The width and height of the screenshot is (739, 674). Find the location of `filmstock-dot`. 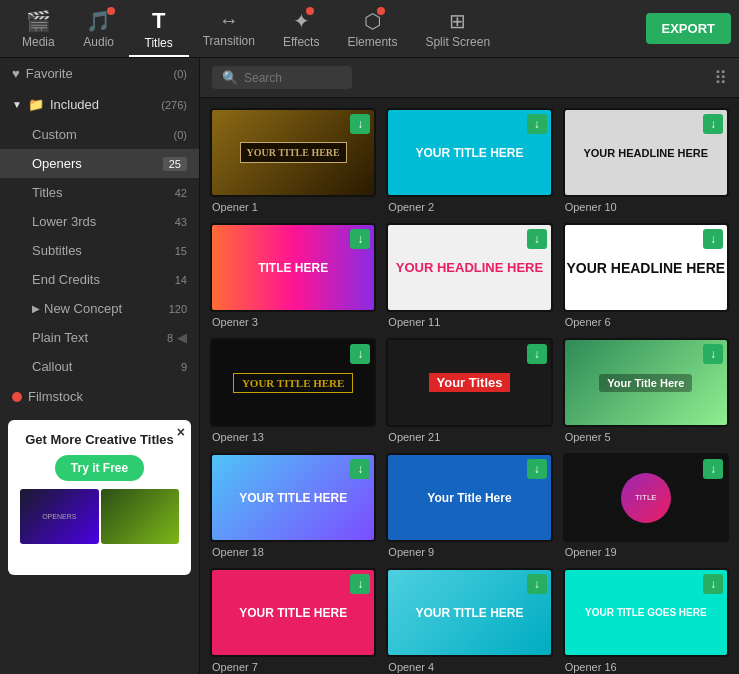

filmstock-dot is located at coordinates (17, 397).